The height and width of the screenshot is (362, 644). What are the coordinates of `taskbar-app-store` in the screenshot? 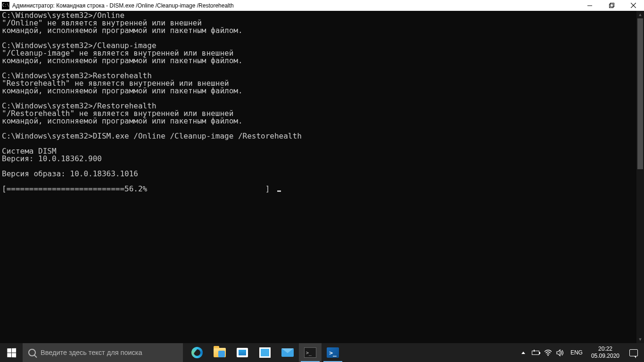 It's located at (242, 353).